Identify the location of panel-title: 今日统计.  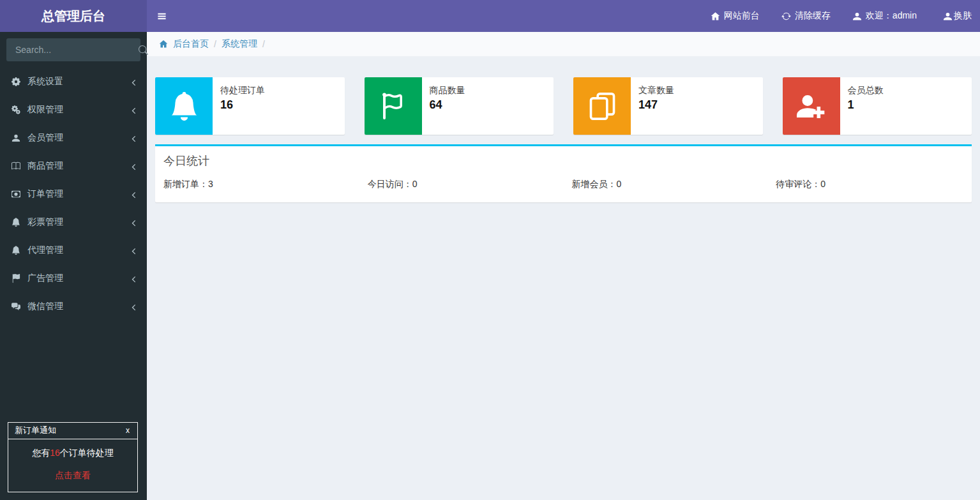
(563, 158).